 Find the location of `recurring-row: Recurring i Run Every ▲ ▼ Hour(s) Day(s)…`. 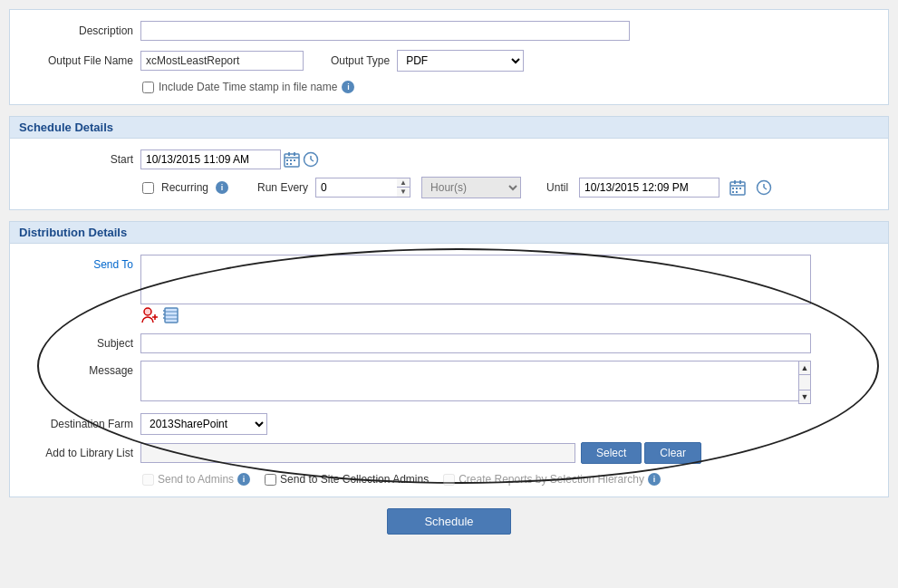

recurring-row: Recurring i Run Every ▲ ▼ Hour(s) Day(s)… is located at coordinates (507, 188).